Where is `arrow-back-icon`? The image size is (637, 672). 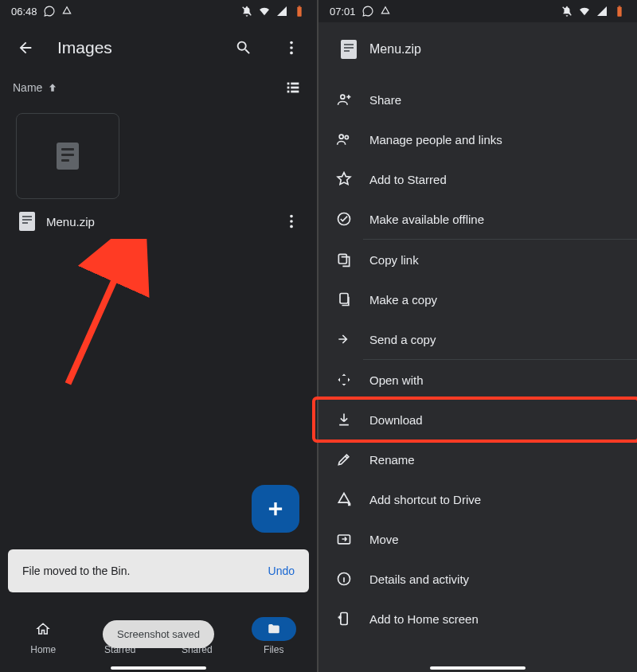 arrow-back-icon is located at coordinates (25, 48).